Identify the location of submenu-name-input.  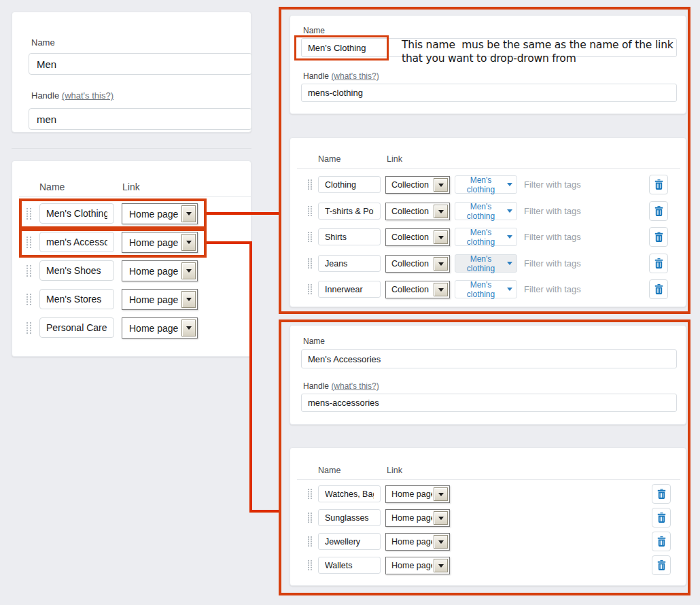
(489, 359).